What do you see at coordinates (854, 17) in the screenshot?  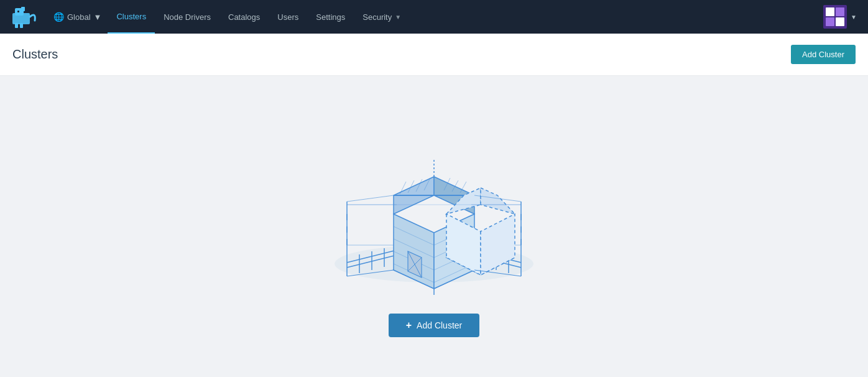 I see `avatar-chevron-icon: ▼` at bounding box center [854, 17].